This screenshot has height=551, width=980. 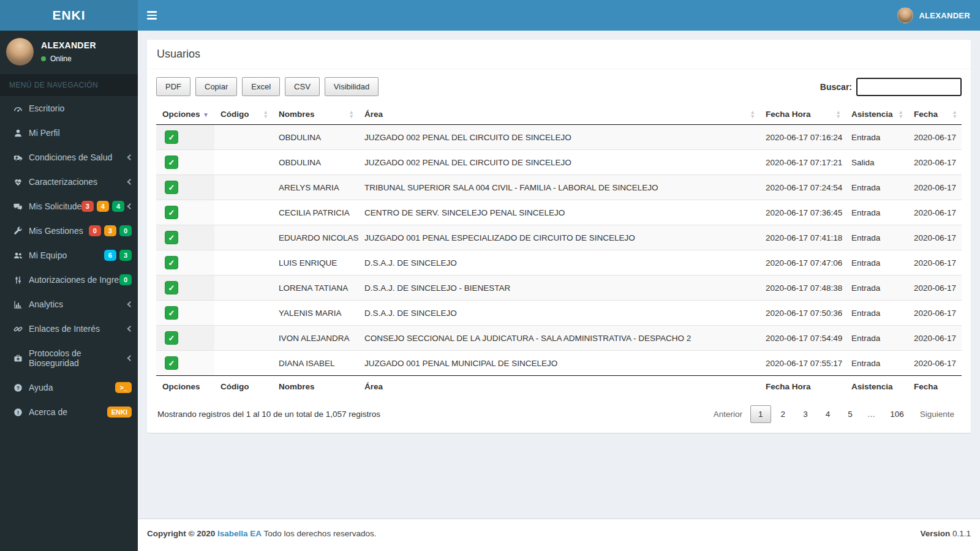 What do you see at coordinates (47, 108) in the screenshot?
I see `sidebar-item-label: Escritorio` at bounding box center [47, 108].